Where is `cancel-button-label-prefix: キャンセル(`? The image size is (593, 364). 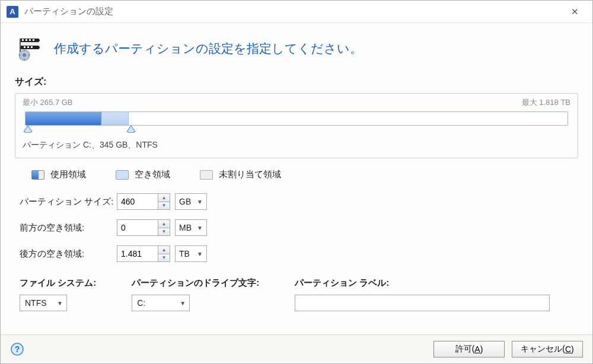
cancel-button-label-prefix: キャンセル( is located at coordinates (543, 349).